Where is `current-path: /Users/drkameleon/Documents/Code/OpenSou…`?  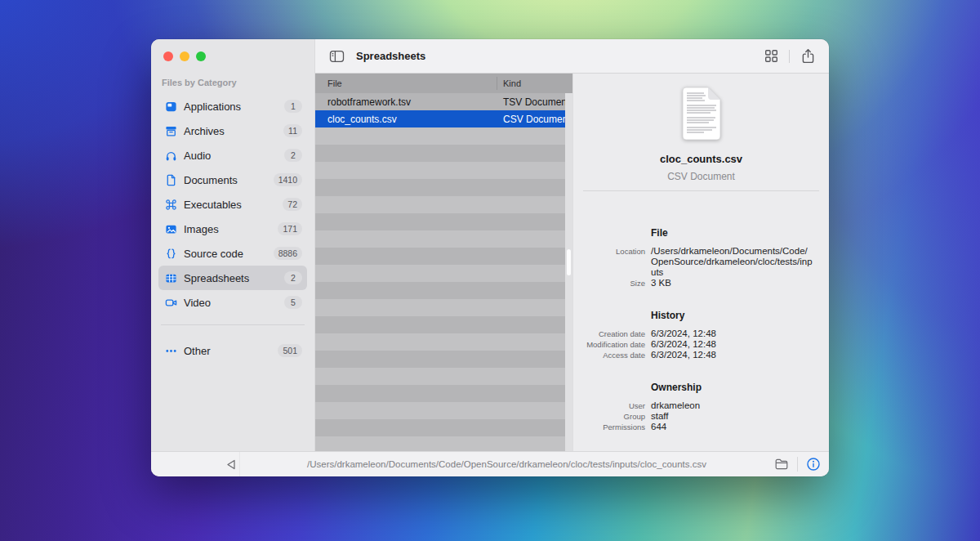 current-path: /Users/drkameleon/Documents/Code/OpenSou… is located at coordinates (506, 464).